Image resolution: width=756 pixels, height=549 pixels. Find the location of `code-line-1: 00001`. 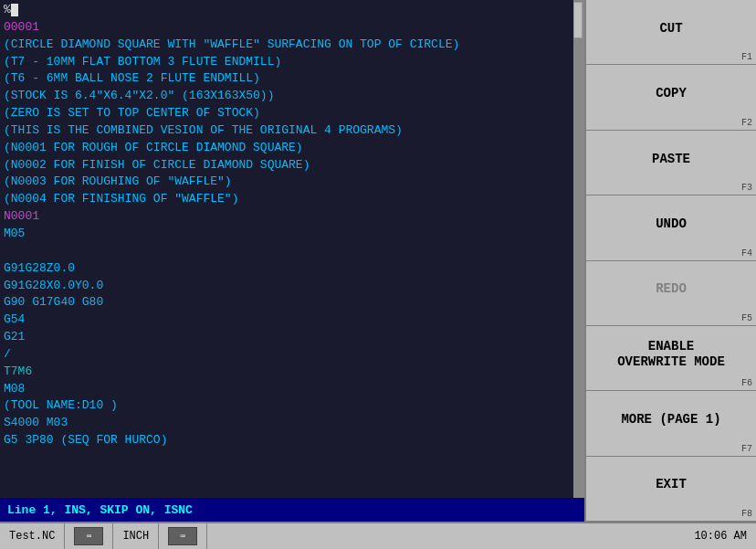

code-line-1: 00001 is located at coordinates (287, 27).